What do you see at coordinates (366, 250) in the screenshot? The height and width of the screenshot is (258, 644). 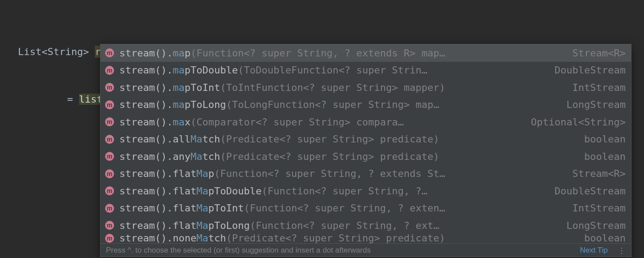 I see `popup-footer: Press ^. to choose the selected (or firs…` at bounding box center [366, 250].